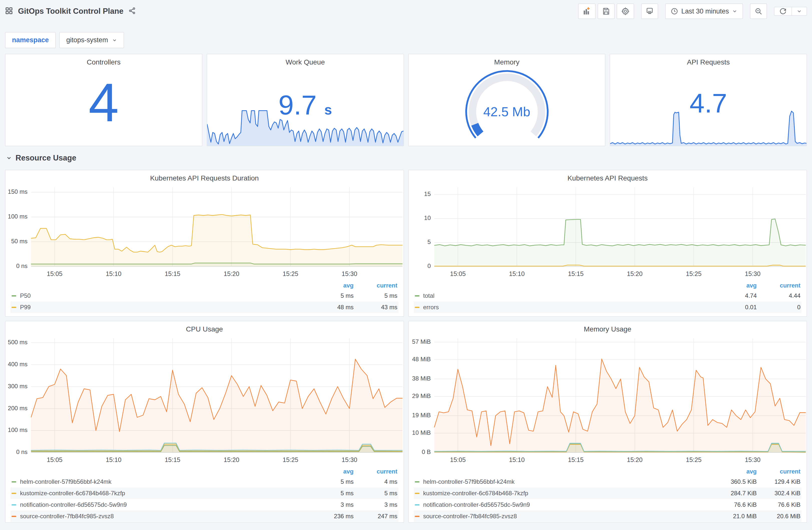  What do you see at coordinates (422, 342) in the screenshot?
I see `y-tick-label: 57 MiB` at bounding box center [422, 342].